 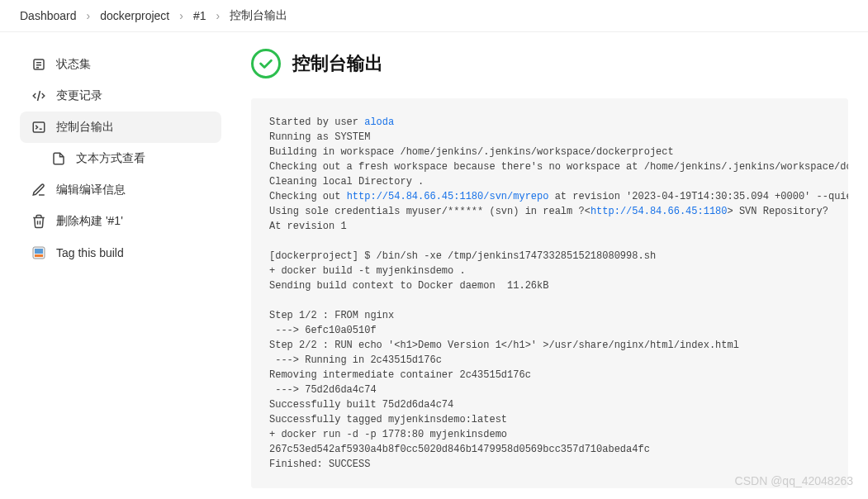 I want to click on edit-icon, so click(x=39, y=190).